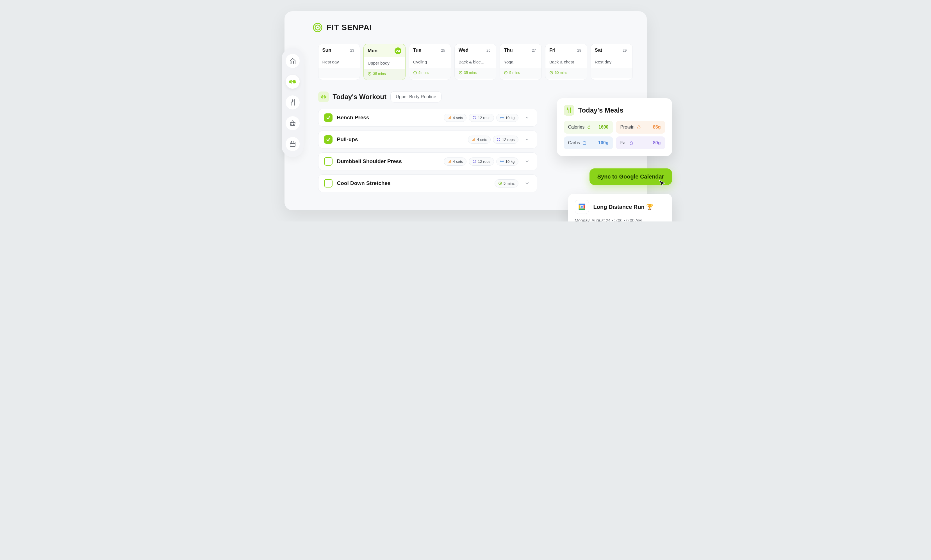  I want to click on sidebar-item-meals, so click(293, 103).